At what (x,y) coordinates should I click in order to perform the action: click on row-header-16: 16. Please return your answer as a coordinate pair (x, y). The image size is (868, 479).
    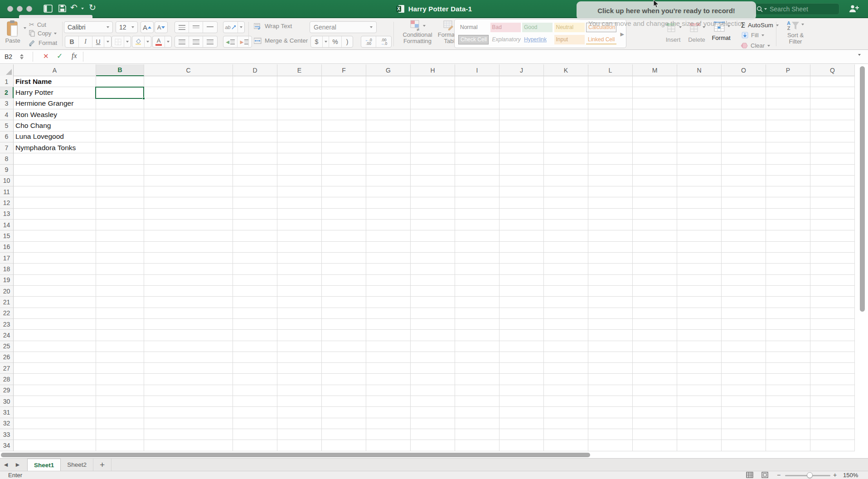
    Looking at the image, I should click on (7, 247).